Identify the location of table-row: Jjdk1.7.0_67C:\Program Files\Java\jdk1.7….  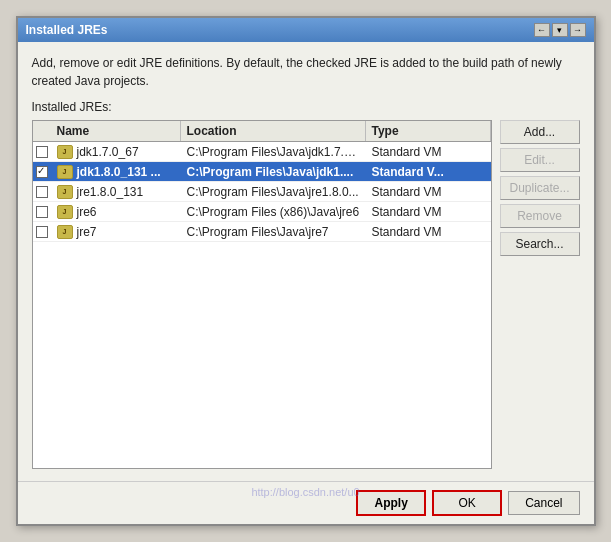
(262, 152).